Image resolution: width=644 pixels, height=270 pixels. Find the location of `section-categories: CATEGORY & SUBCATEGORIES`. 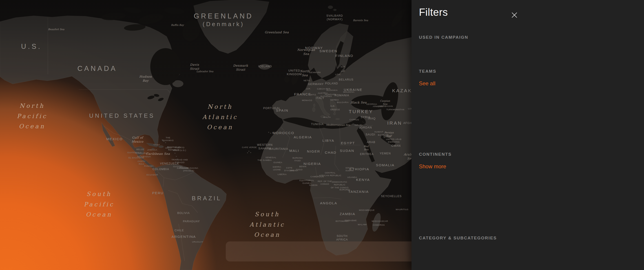

section-categories: CATEGORY & SUBCATEGORIES is located at coordinates (472, 240).